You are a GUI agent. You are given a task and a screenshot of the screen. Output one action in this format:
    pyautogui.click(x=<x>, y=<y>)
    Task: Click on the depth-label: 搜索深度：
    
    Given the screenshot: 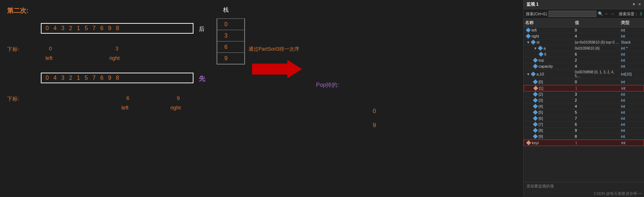 What is the action you would take?
    pyautogui.click(x=628, y=14)
    